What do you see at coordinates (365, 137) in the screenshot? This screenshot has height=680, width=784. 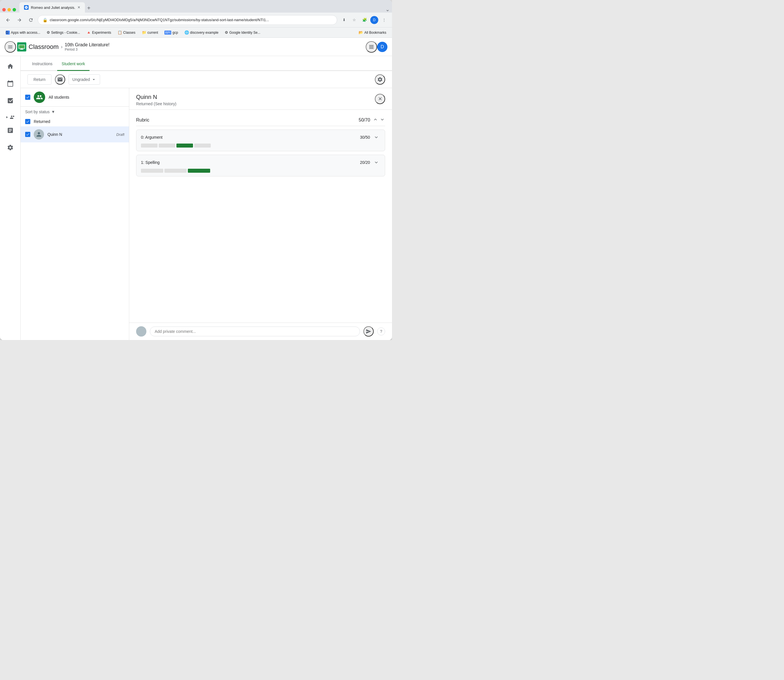 I see `rubric-item-argument-score: 30/50` at bounding box center [365, 137].